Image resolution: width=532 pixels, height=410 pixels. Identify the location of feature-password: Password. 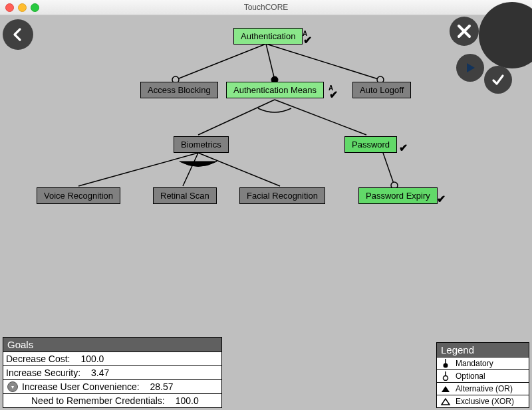
(371, 145).